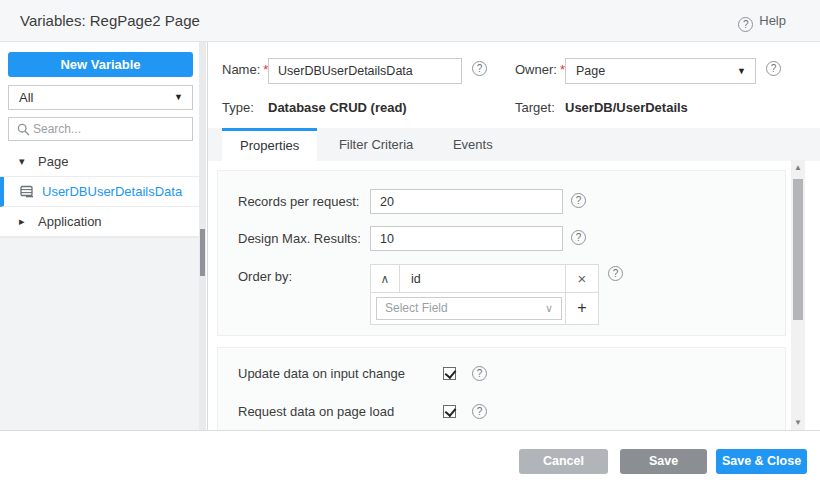  I want to click on dialog-header: Variables: RegPage2 Page ?Help, so click(410, 21).